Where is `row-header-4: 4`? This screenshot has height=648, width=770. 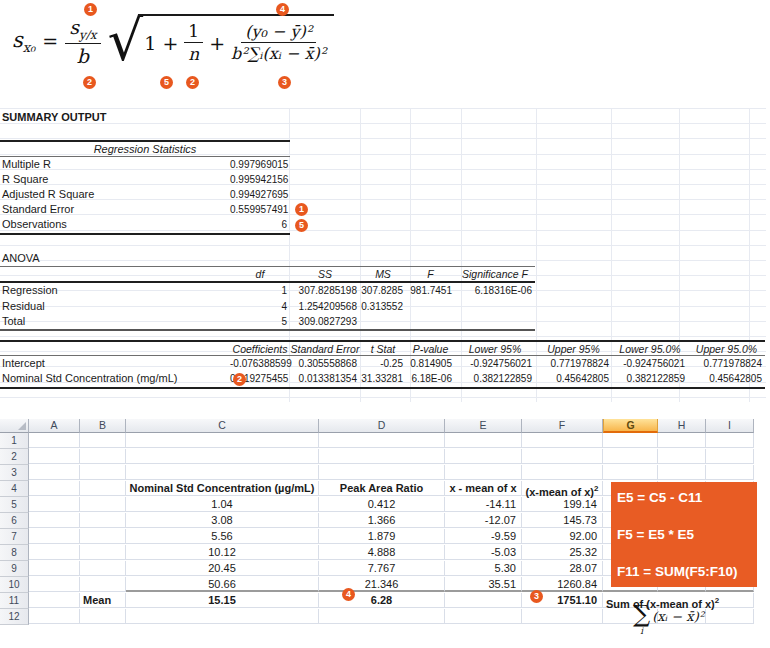 row-header-4: 4 is located at coordinates (14, 489).